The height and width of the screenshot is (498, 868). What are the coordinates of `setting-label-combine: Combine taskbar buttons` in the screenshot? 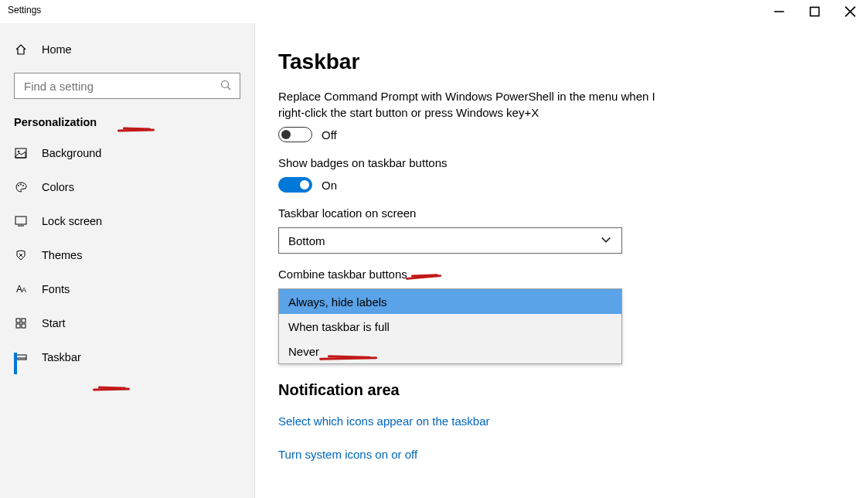 It's located at (471, 274).